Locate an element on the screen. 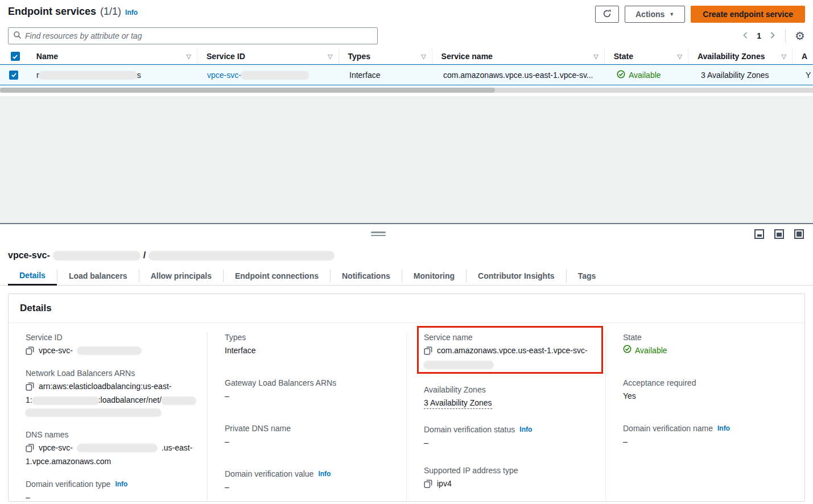 This screenshot has height=504, width=813. field-service-id: Service ID vpce-svc- is located at coordinates (112, 345).